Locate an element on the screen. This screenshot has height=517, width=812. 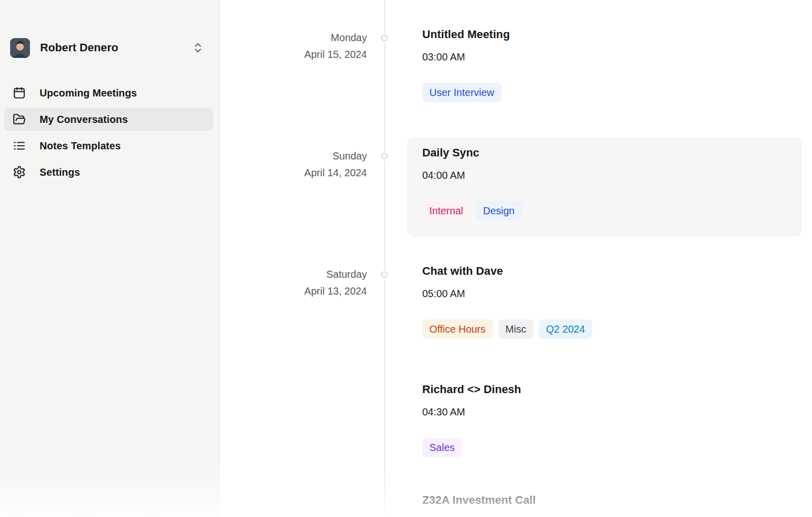
meeting-title: Untitled Meeting is located at coordinates (466, 35).